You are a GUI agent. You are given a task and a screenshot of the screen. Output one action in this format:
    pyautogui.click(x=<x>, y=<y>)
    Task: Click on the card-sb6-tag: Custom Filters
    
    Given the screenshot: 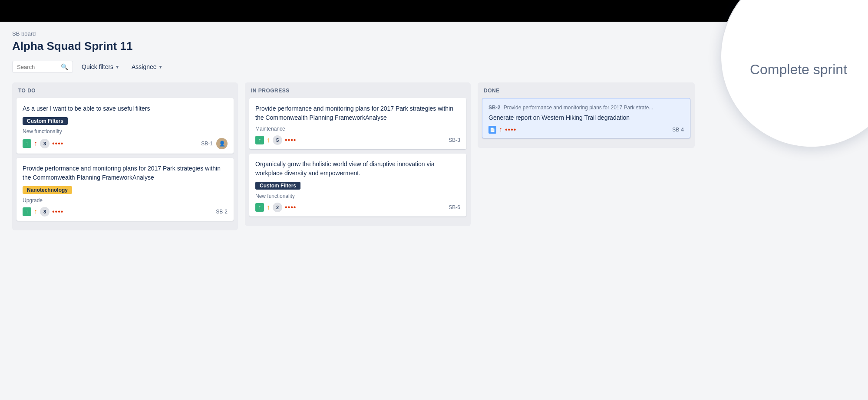 What is the action you would take?
    pyautogui.click(x=278, y=186)
    